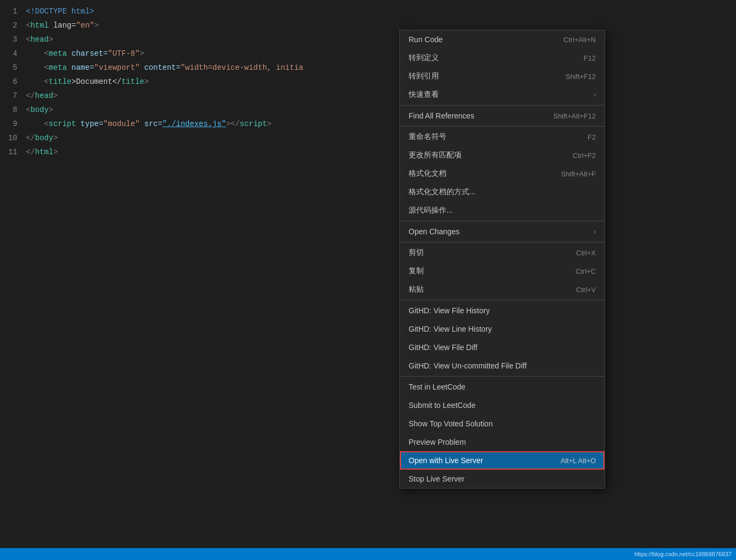 Image resolution: width=736 pixels, height=560 pixels. I want to click on menu-item-label: 格式化文档的方式..., so click(442, 192).